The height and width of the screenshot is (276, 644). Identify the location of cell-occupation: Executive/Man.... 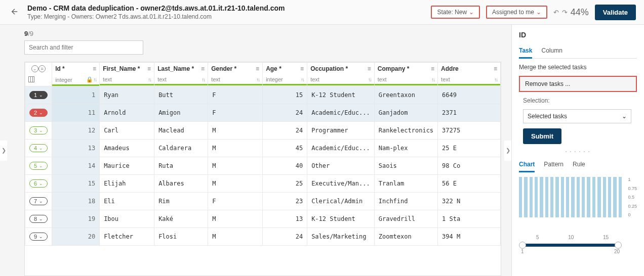
(341, 184).